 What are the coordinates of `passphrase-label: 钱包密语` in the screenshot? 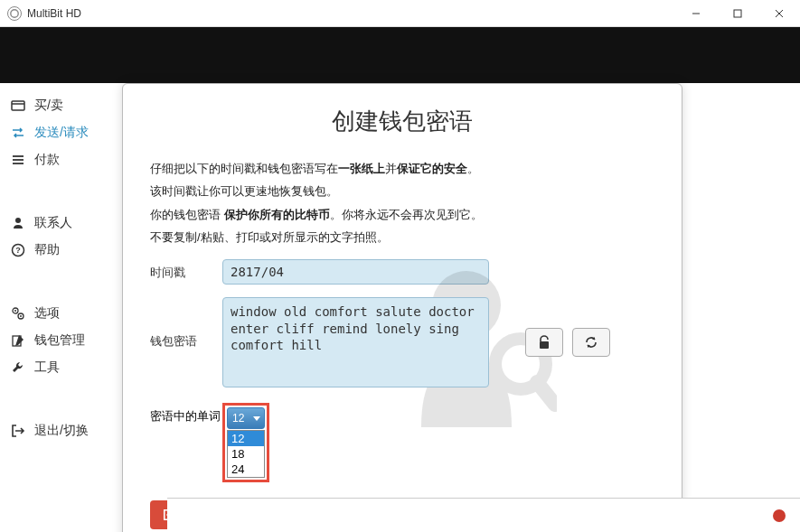 It's located at (186, 323).